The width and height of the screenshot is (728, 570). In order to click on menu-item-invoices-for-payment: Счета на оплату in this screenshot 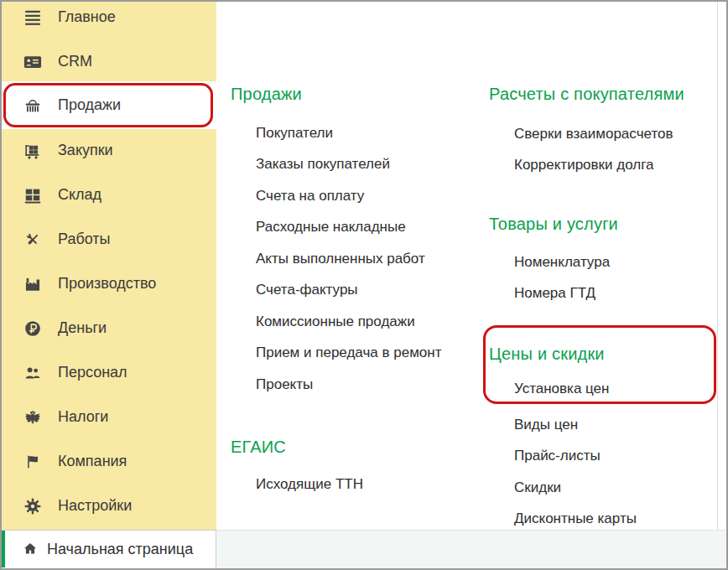, I will do `click(349, 196)`.